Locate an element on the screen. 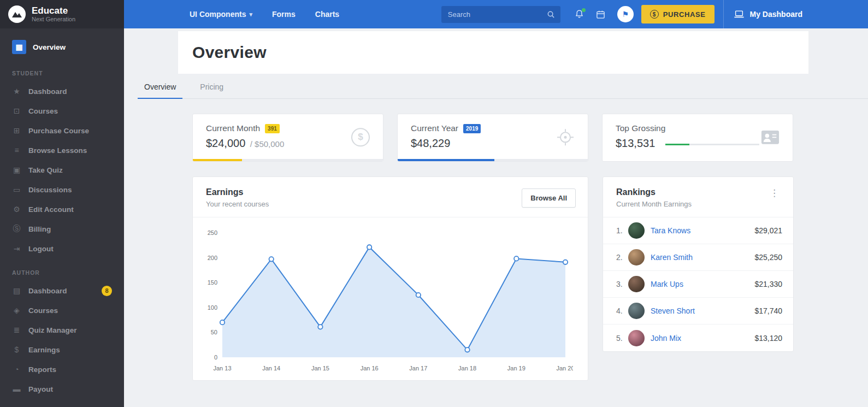 The width and height of the screenshot is (868, 407). sidebar-item-logout: ⇥ Logout is located at coordinates (62, 249).